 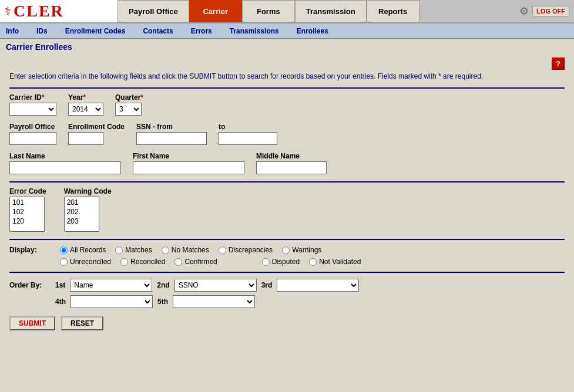 What do you see at coordinates (86, 104) in the screenshot?
I see `year-group: Year* 2014 2013 2015` at bounding box center [86, 104].